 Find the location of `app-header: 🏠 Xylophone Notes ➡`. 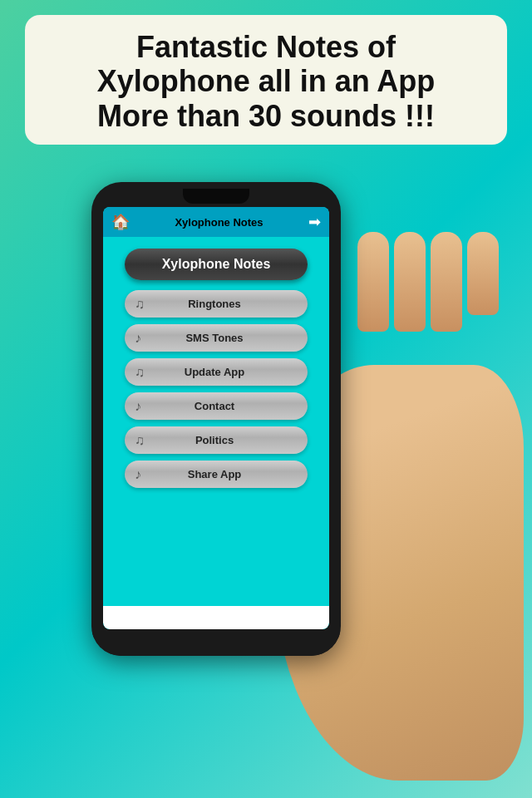

app-header: 🏠 Xylophone Notes ➡ is located at coordinates (216, 222).